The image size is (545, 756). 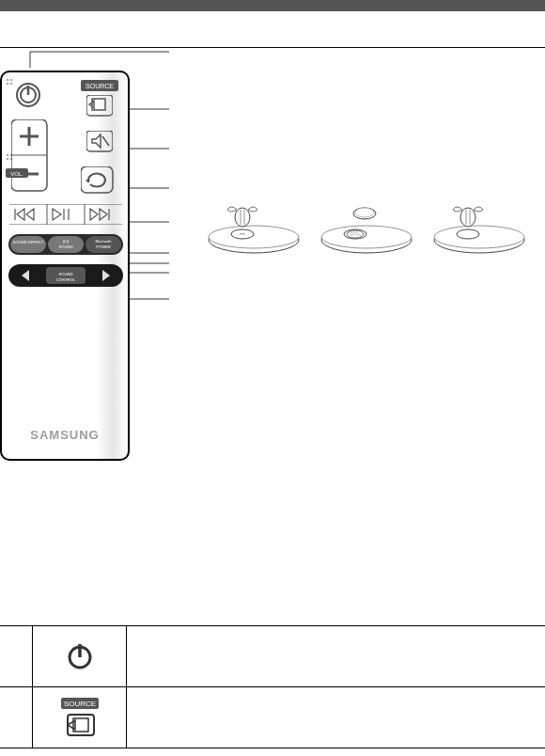 I want to click on power-icon, so click(x=80, y=656).